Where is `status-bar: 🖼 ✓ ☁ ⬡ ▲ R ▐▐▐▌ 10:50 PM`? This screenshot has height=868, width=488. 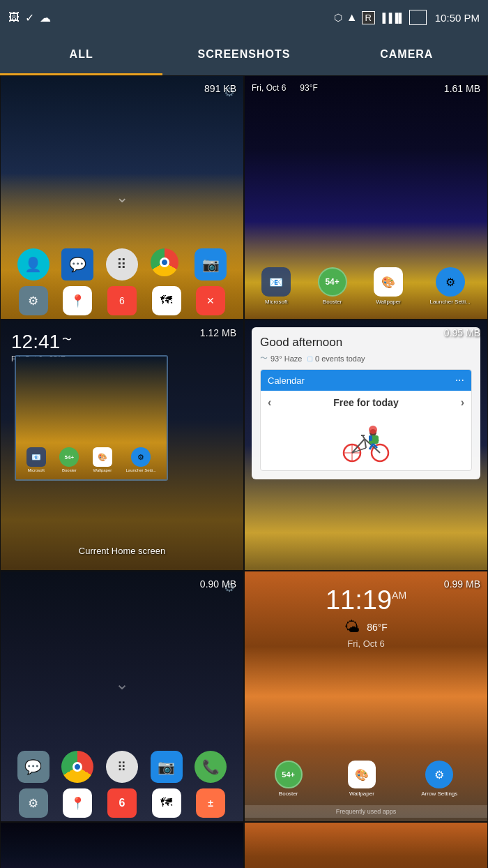 status-bar: 🖼 ✓ ☁ ⬡ ▲ R ▐▐▐▌ 10:50 PM is located at coordinates (244, 17).